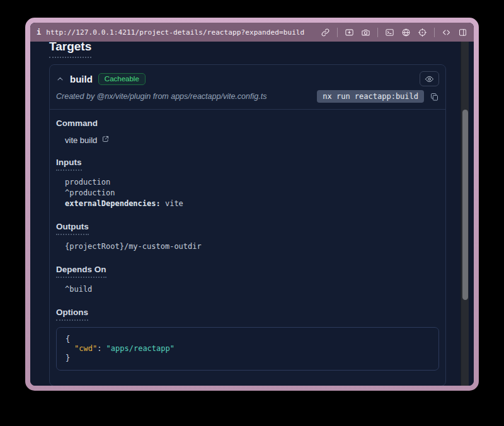  Describe the element at coordinates (252, 247) in the screenshot. I see `output-item: {projectRoot}/my-custom-outdir` at that location.